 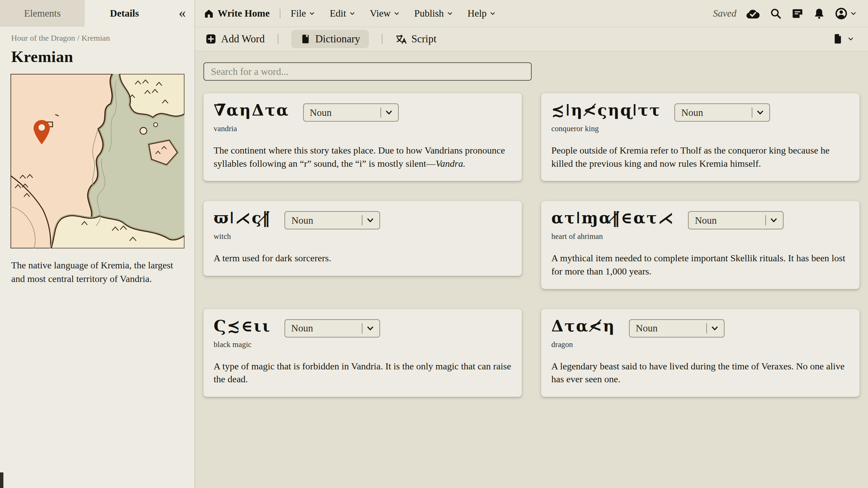 What do you see at coordinates (434, 14) in the screenshot?
I see `menu-publish: Publish` at bounding box center [434, 14].